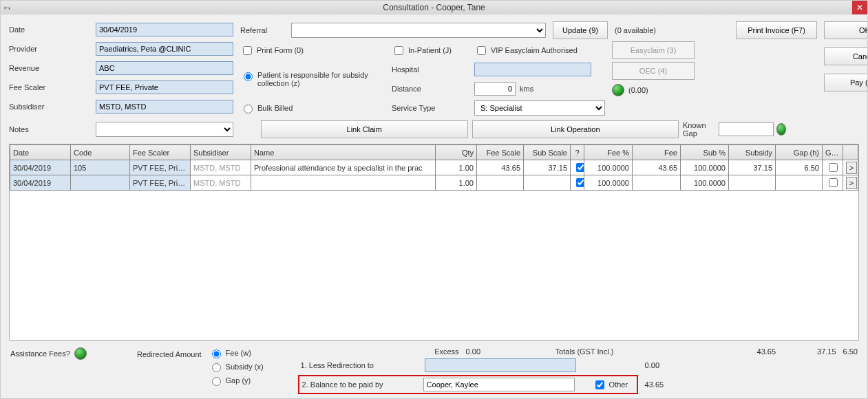 The width and height of the screenshot is (868, 399). What do you see at coordinates (657, 183) in the screenshot?
I see `cell-fee` at bounding box center [657, 183].